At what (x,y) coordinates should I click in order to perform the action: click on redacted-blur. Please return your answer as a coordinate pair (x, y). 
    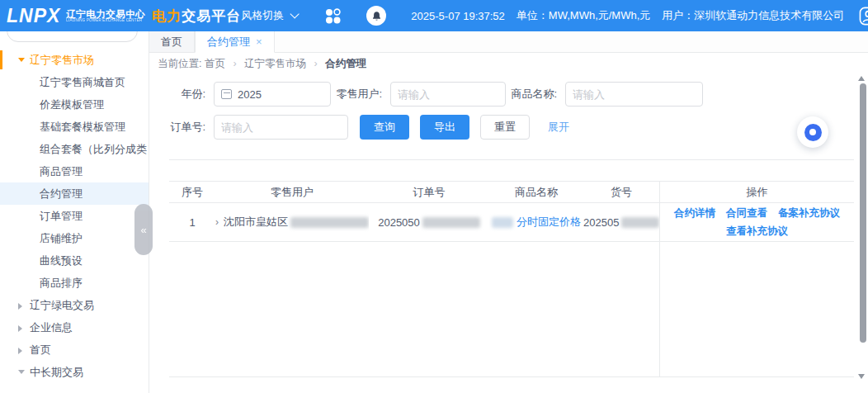
    Looking at the image, I should click on (330, 223).